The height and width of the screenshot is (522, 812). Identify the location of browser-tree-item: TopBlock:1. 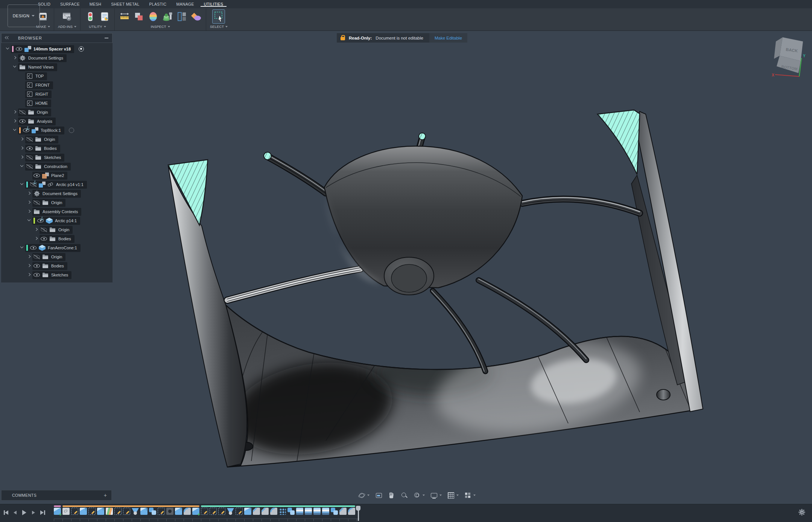
(57, 130).